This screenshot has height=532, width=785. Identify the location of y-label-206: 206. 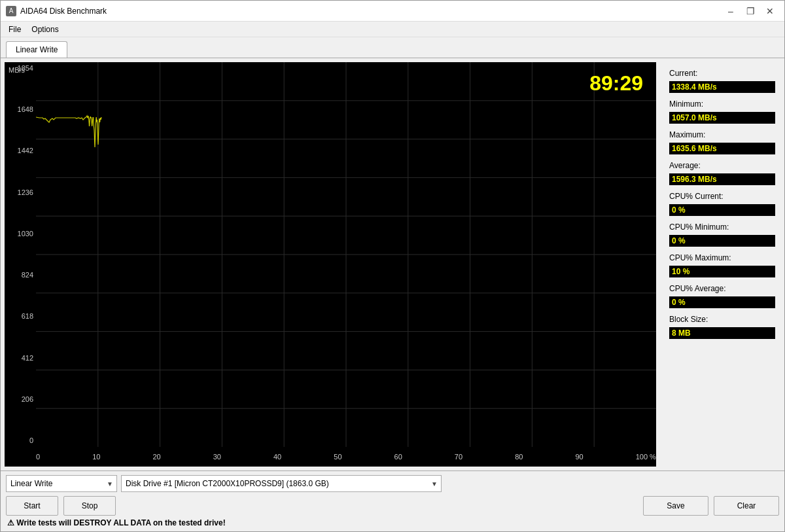
(19, 399).